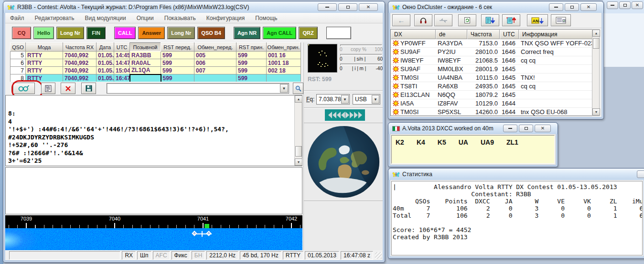  Describe the element at coordinates (96, 33) in the screenshot. I see `macro-button: FIN` at that location.